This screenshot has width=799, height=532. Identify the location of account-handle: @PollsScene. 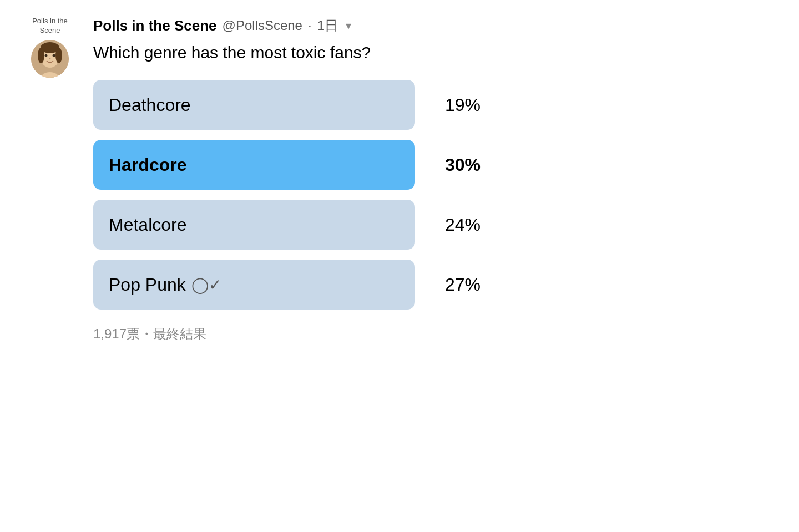
(262, 26).